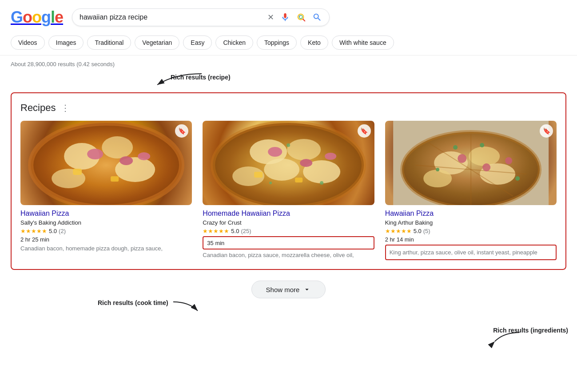 This screenshot has height=392, width=577. I want to click on more-options-button: ⋮, so click(65, 108).